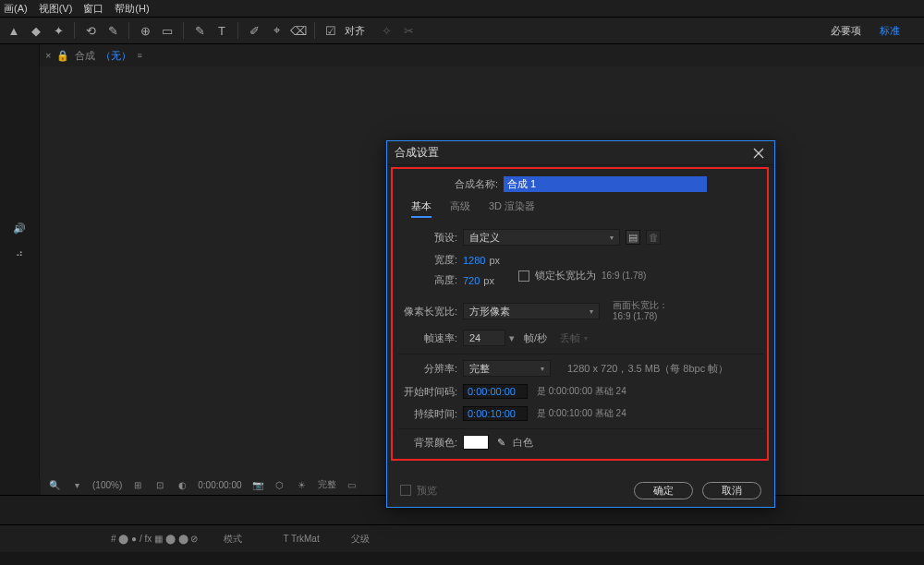 Image resolution: width=924 pixels, height=565 pixels. I want to click on bg-color-swatch, so click(476, 442).